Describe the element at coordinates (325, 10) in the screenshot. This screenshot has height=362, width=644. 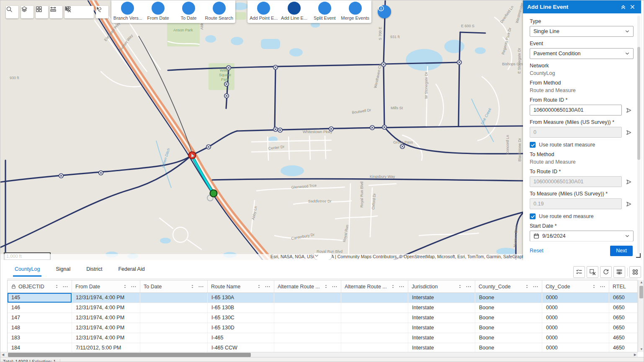
I see `split-event-button: Split Event` at that location.